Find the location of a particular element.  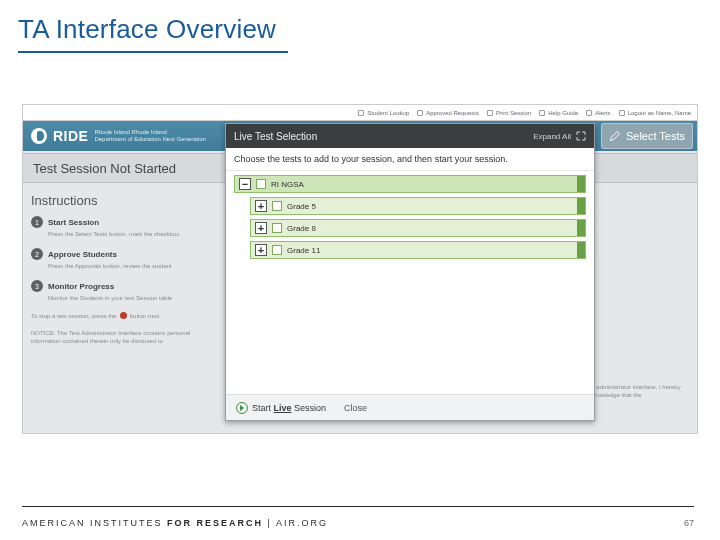

step-body: Press the Approvals button, review the s… is located at coordinates (132, 266).